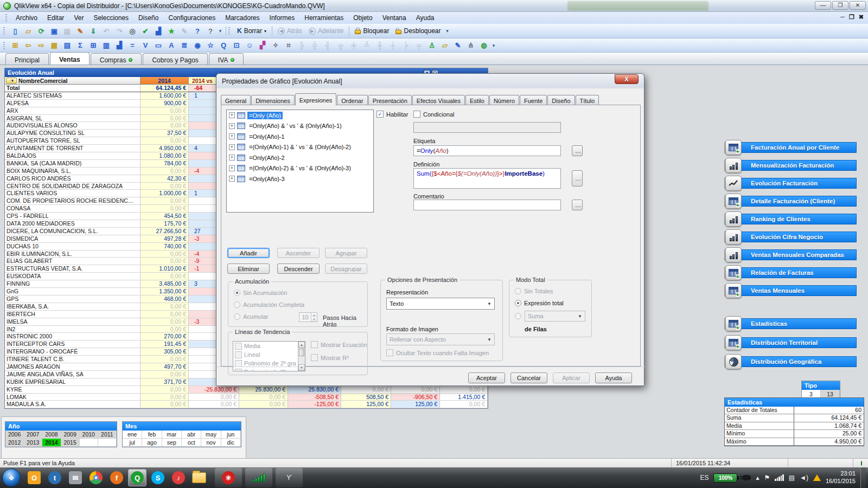 This screenshot has width=868, height=488. I want to click on teamviewer-icon: ✳, so click(228, 478).